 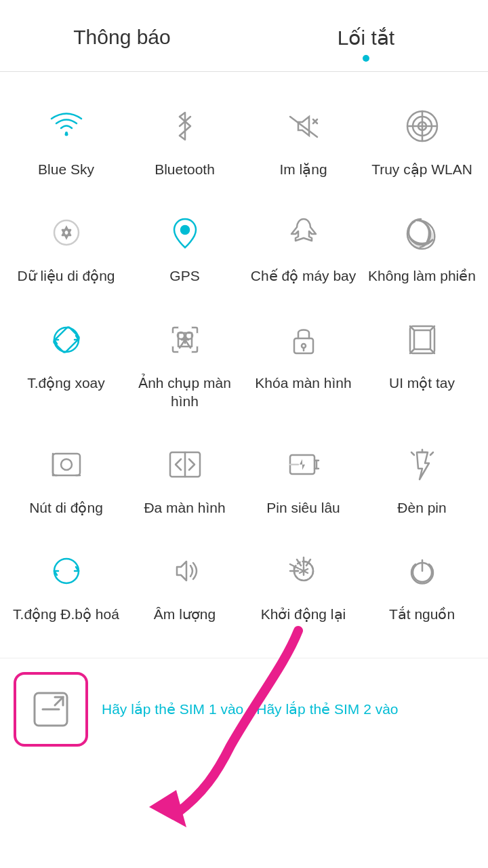 What do you see at coordinates (66, 477) in the screenshot?
I see `shortcut-floating-btn: Nút di động` at bounding box center [66, 477].